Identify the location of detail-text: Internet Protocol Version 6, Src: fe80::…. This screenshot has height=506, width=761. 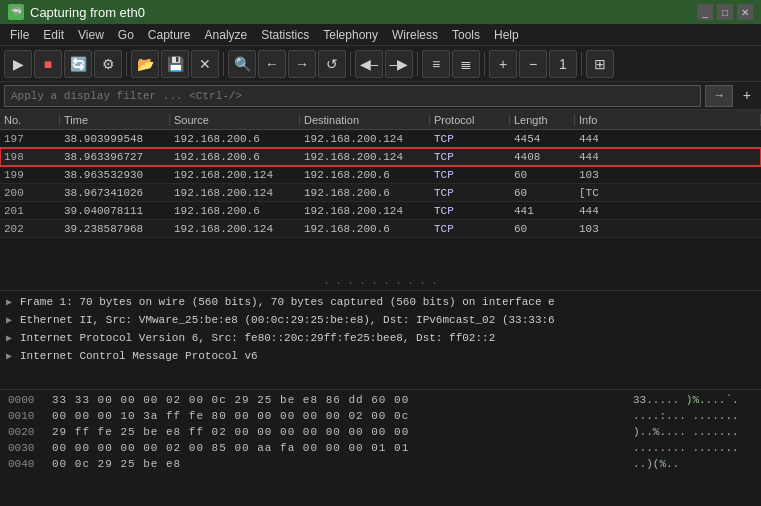
(258, 338).